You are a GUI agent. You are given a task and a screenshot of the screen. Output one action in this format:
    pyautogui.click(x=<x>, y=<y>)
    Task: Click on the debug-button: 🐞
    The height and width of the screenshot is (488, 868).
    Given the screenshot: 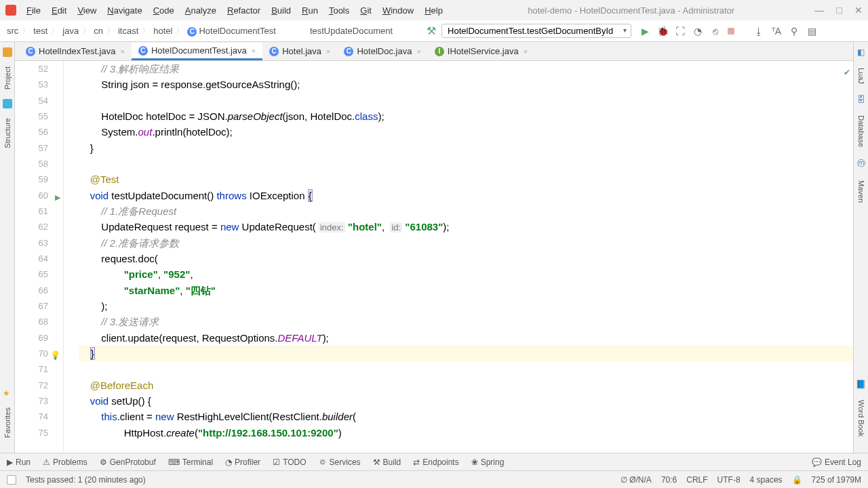 What is the action you would take?
    pyautogui.click(x=663, y=31)
    